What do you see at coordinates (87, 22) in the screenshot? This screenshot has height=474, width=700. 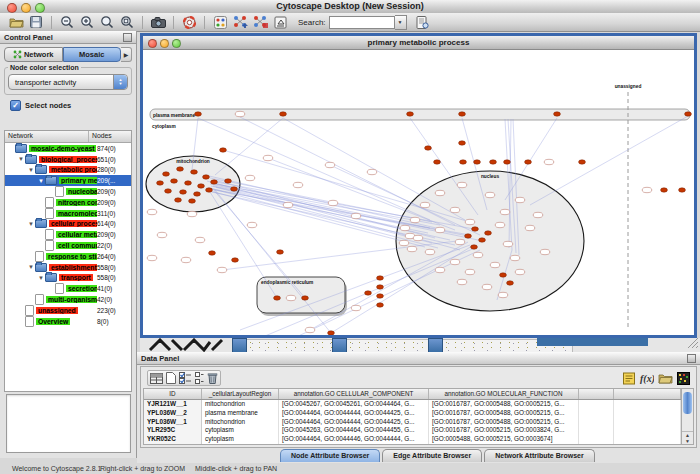 I see `zoom-in-icon` at bounding box center [87, 22].